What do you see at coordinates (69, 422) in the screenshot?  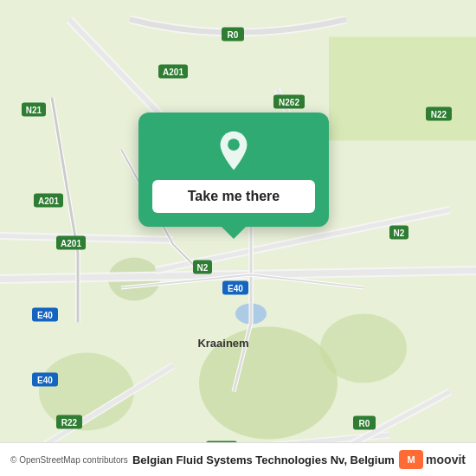 I see `svg-text: R22` at bounding box center [69, 422].